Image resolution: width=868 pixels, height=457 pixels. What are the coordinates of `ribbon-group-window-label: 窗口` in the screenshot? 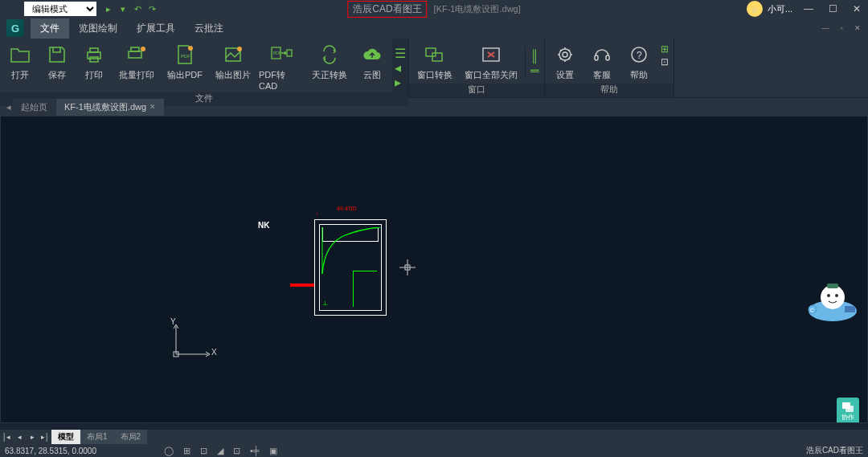 It's located at (477, 90).